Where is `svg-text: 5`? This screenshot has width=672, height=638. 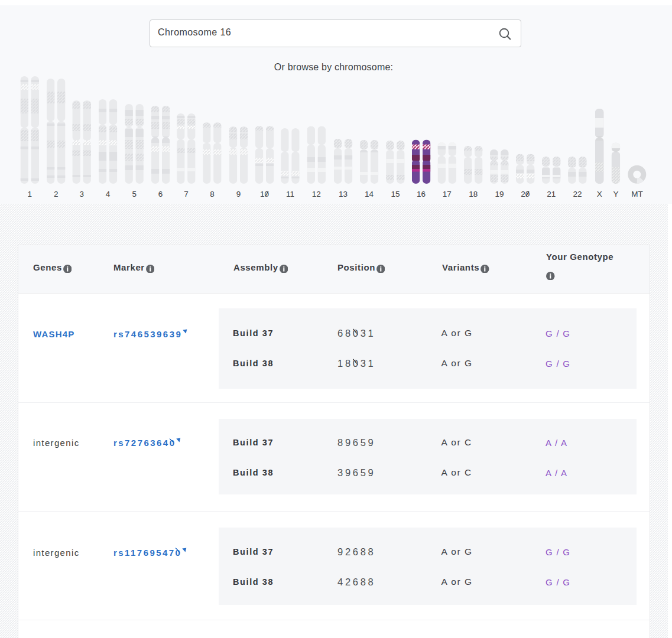
svg-text: 5 is located at coordinates (134, 194).